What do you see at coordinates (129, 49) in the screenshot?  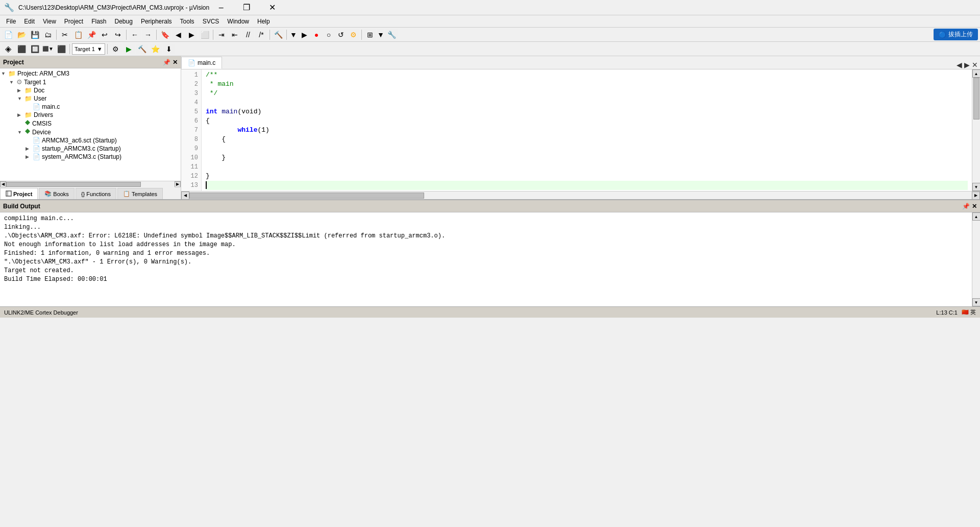 I see `run-stop-button: ▶` at bounding box center [129, 49].